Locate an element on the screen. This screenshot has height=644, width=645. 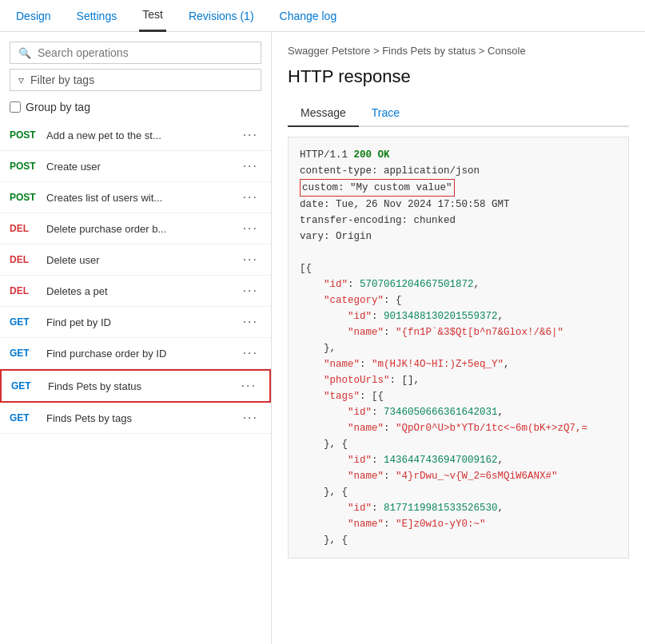
op-name: Creates list of users wit... is located at coordinates (139, 198).